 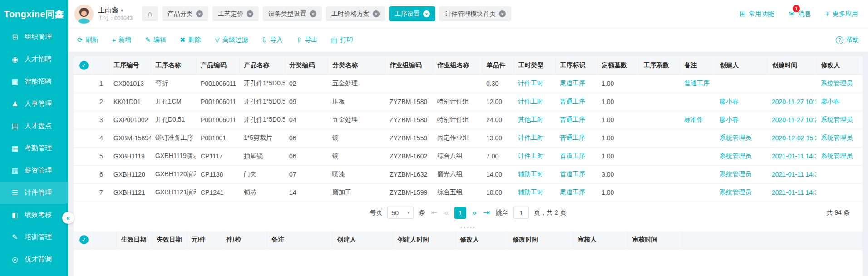 What do you see at coordinates (475, 14) in the screenshot?
I see `tab-piecework-module-home: 计件管理模块首页✕` at bounding box center [475, 14].